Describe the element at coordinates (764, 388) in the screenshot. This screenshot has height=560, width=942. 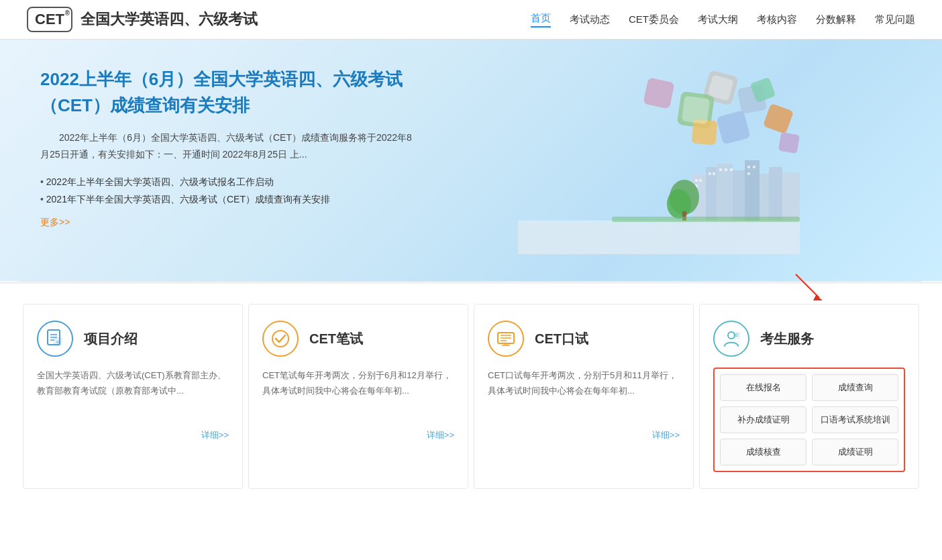
I see `btn-register: 在线报名` at that location.